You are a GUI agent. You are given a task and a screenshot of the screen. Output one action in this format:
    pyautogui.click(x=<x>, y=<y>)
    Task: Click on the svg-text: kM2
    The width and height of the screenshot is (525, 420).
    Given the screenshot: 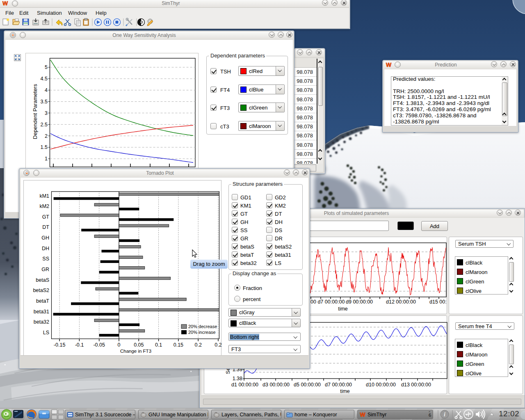 What is the action you would take?
    pyautogui.click(x=44, y=206)
    